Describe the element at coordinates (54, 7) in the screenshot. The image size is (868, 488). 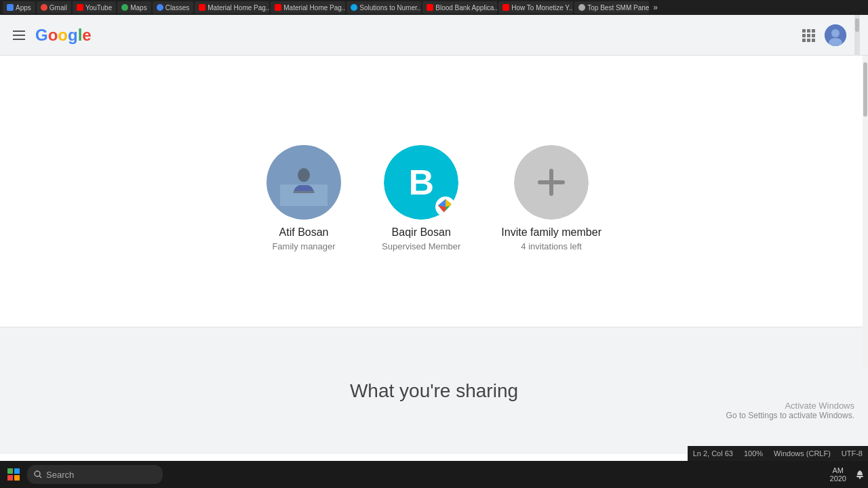
I see `tab-gmail: Gmail` at that location.